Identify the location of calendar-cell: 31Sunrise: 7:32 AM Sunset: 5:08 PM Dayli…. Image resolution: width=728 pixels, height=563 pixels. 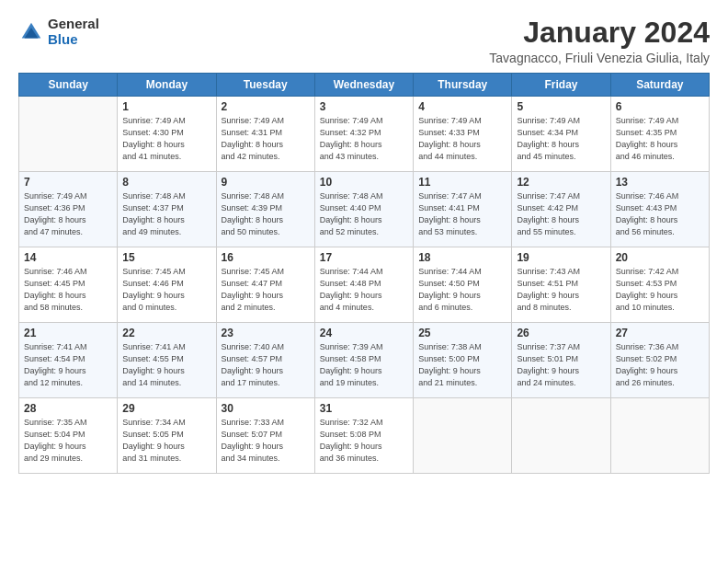
(364, 436).